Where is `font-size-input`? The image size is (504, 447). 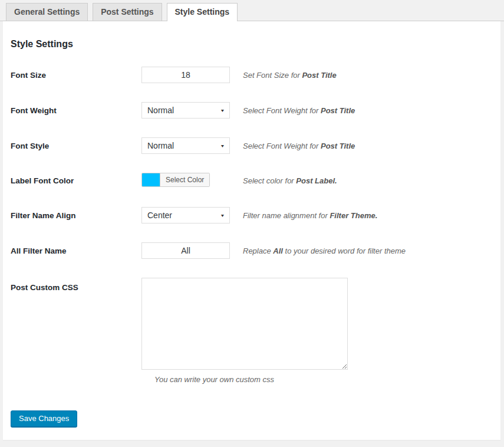 font-size-input is located at coordinates (186, 75).